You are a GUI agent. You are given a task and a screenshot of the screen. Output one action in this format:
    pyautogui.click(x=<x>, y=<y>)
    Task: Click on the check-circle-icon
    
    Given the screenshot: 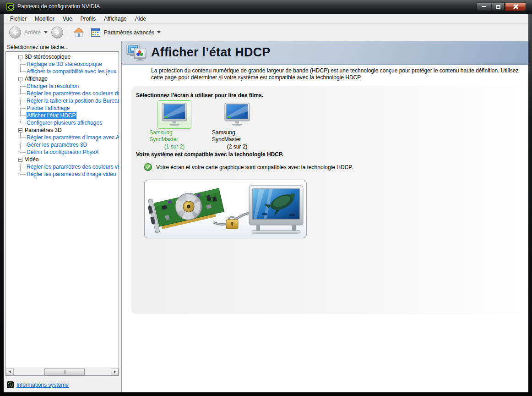 What is the action you would take?
    pyautogui.click(x=148, y=167)
    